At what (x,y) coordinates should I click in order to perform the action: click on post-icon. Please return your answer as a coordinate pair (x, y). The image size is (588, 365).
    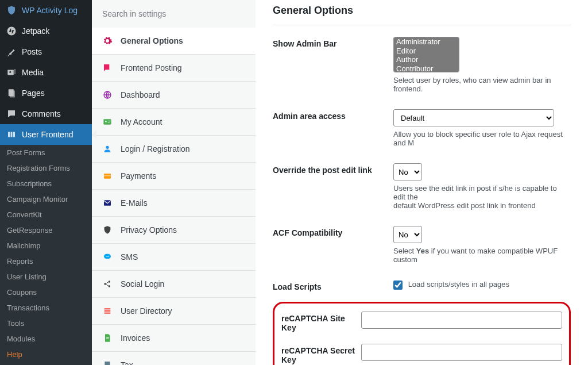
    Looking at the image, I should click on (107, 68).